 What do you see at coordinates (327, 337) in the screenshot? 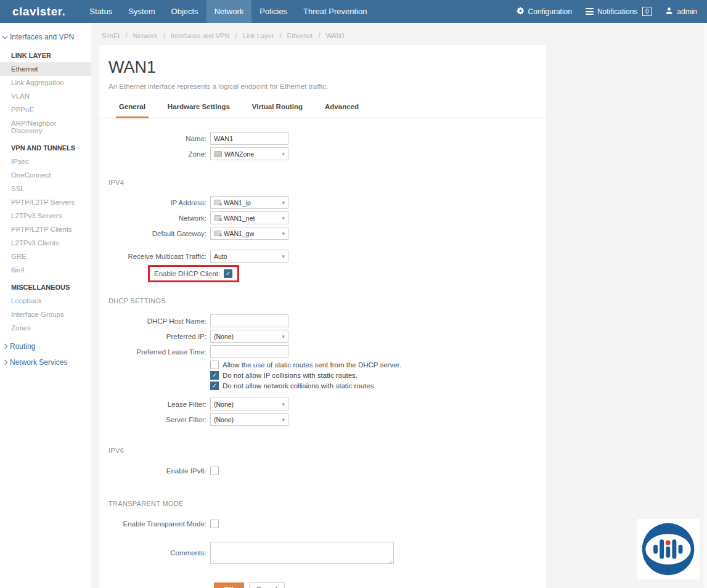
I see `preferred-ip-row: Preferred IP: (None) ▾` at bounding box center [327, 337].